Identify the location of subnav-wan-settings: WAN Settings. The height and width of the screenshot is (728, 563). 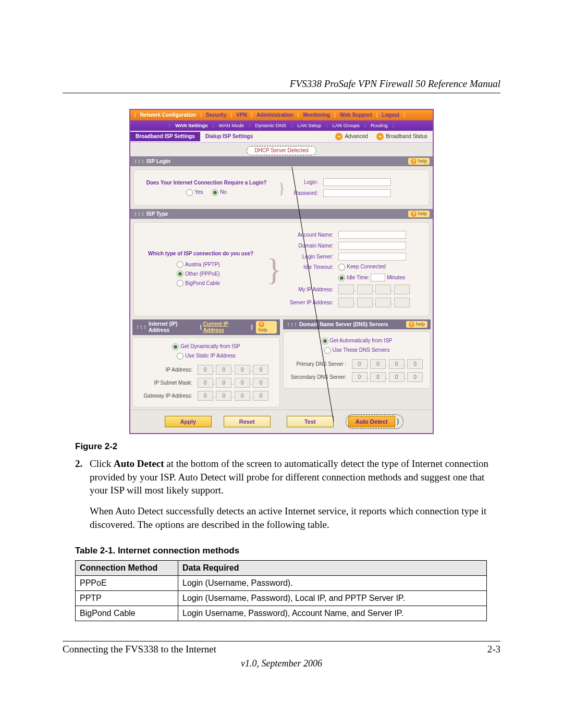
(191, 125).